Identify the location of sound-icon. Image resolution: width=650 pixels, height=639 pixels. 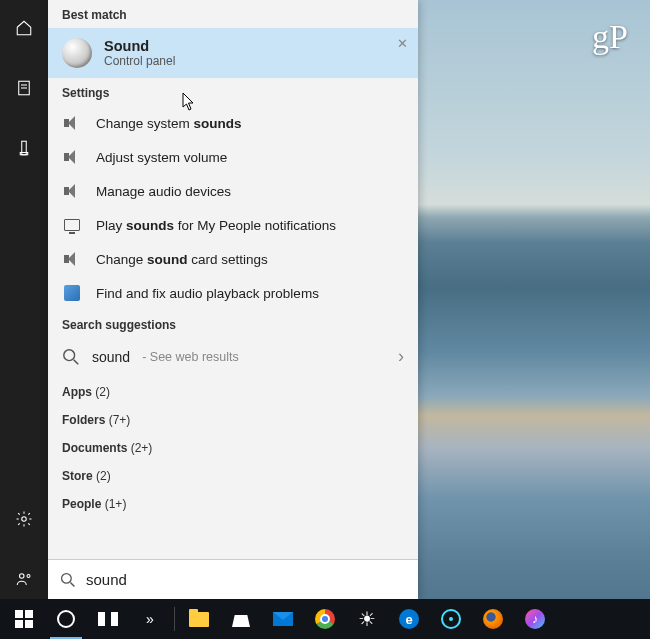
(77, 53).